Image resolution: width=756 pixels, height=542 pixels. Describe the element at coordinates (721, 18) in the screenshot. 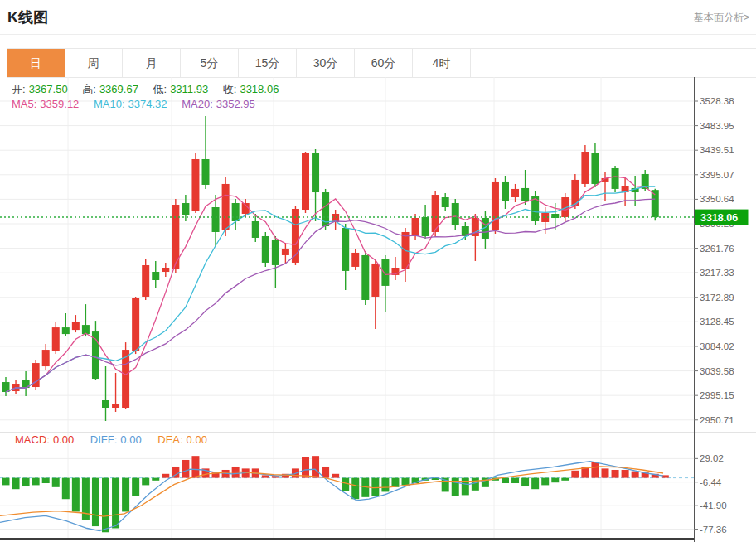

I see `fundamental-analysis-link: 基本面分析>` at that location.